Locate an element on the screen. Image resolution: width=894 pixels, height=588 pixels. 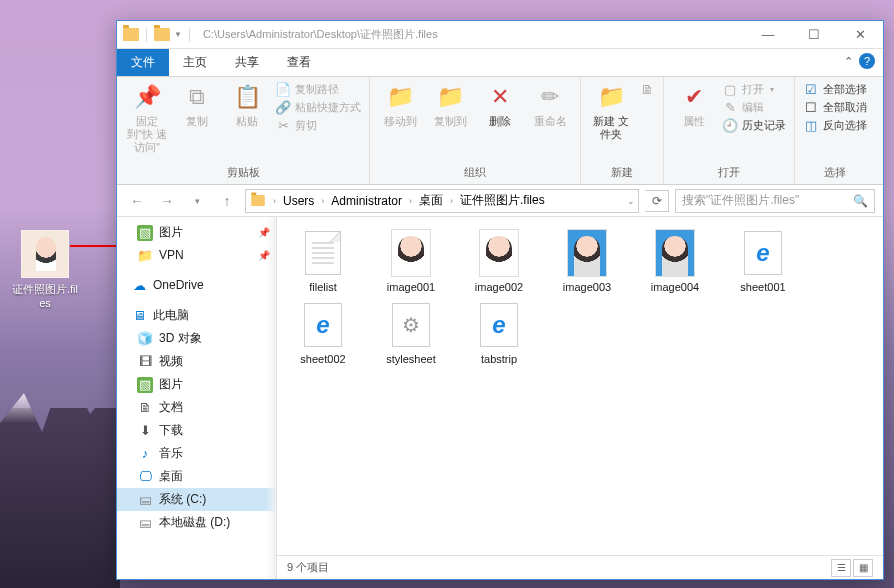
sidebar-item-3d: 🧊3D 对象 is located at coordinates (196, 338).